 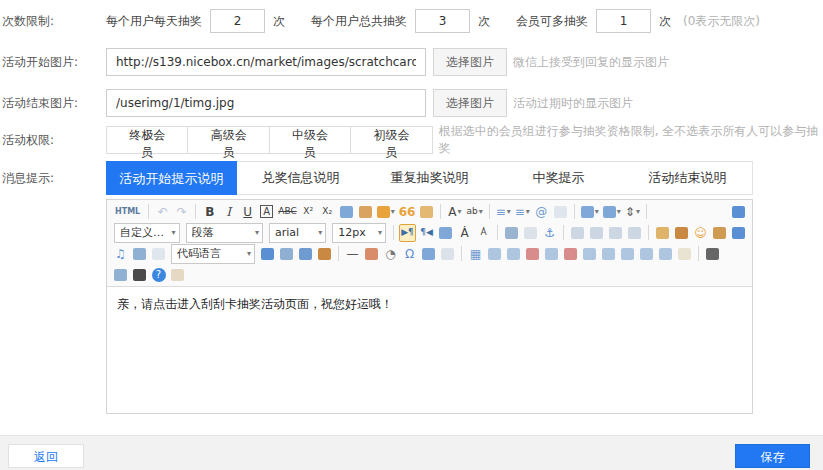 What do you see at coordinates (172, 178) in the screenshot?
I see `tab-1: 活动开始提示说明` at bounding box center [172, 178].